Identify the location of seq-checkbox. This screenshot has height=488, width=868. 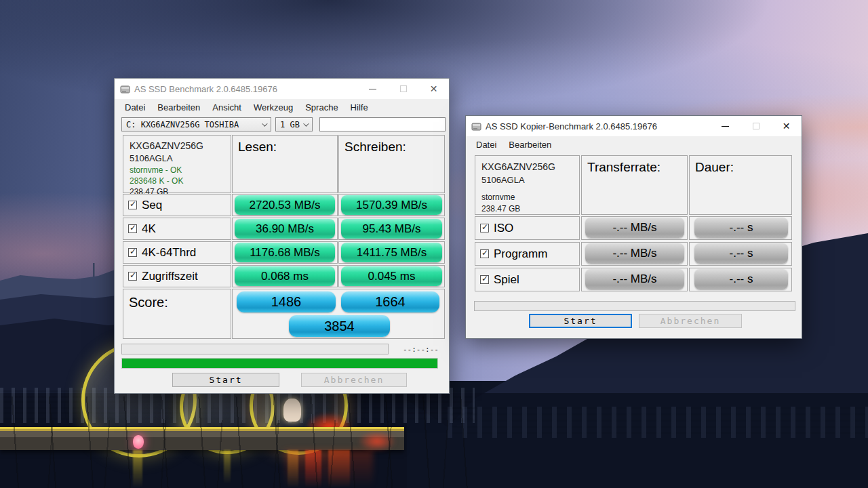
(133, 205).